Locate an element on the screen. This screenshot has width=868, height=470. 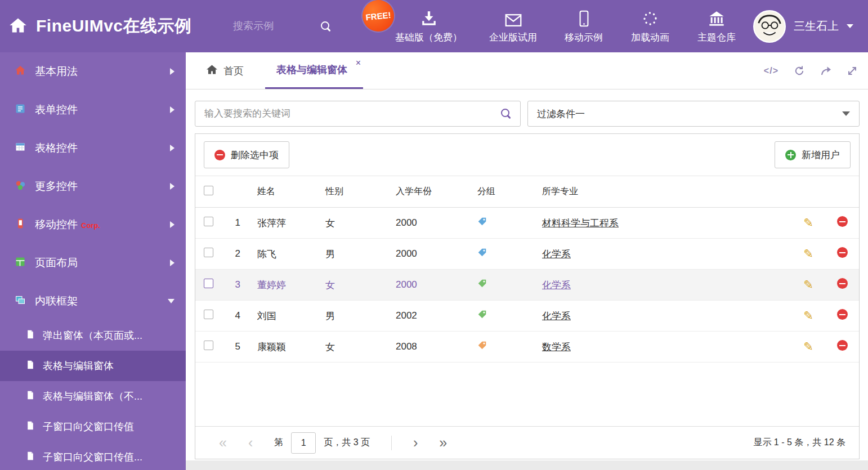
cell-year: 2000 is located at coordinates (437, 254).